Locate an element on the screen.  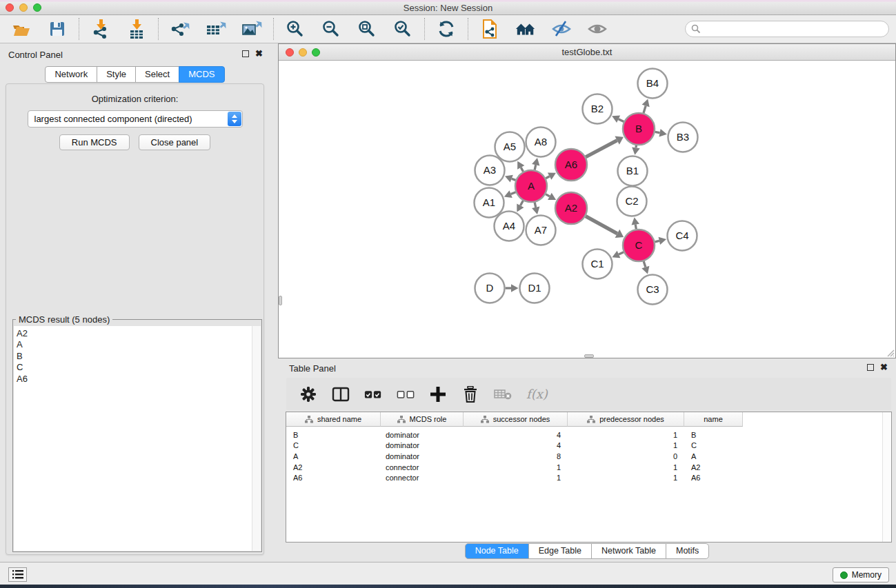
canvas-left-grip is located at coordinates (280, 301).